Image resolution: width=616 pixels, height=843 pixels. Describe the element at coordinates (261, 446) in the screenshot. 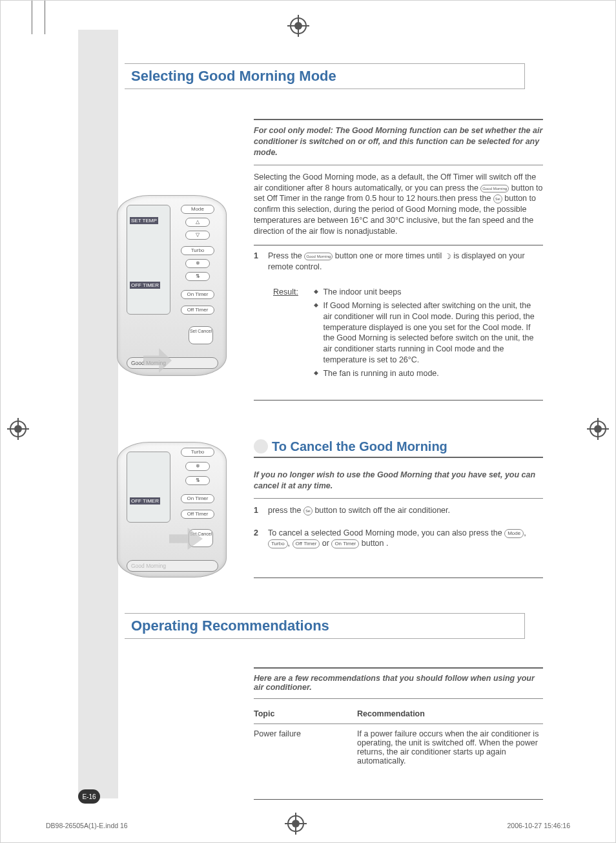

I see `bullet-dot-icon` at that location.